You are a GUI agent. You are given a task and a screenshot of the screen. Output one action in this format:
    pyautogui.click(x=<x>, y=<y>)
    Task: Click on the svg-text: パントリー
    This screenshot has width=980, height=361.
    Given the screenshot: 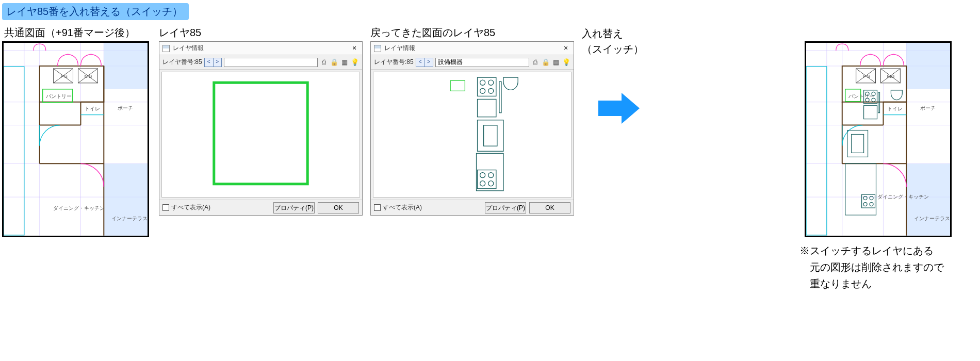 What is the action you would take?
    pyautogui.click(x=861, y=96)
    